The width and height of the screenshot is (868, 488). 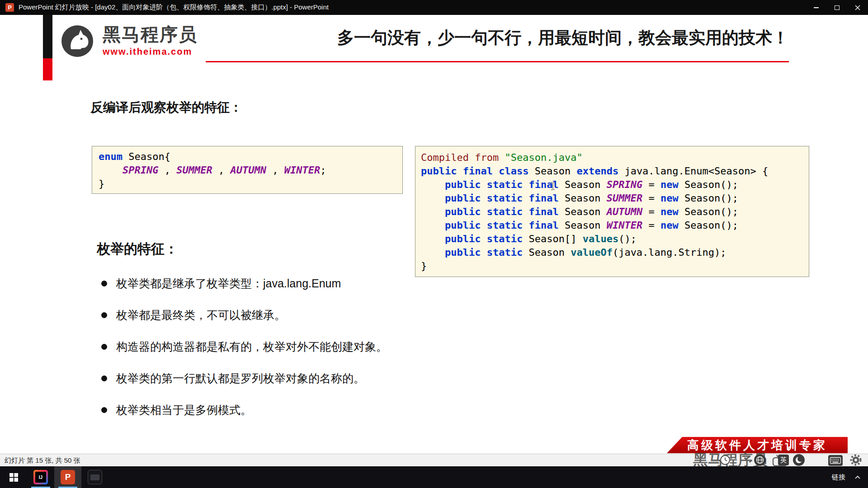 What do you see at coordinates (244, 347) in the screenshot?
I see `list-item: 构造器的构造器都是私有的，枚举对外不能创建对象。` at bounding box center [244, 347].